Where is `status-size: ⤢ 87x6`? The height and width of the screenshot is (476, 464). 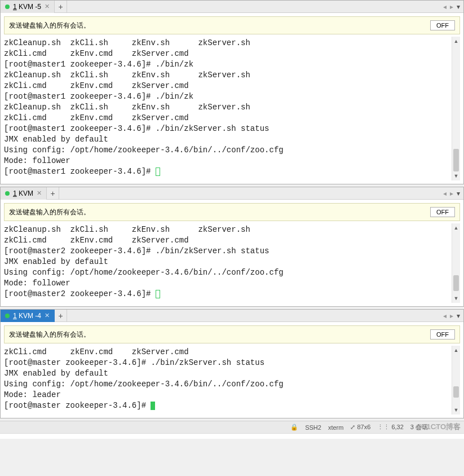
status-size: ⤢ 87x6 is located at coordinates (360, 427).